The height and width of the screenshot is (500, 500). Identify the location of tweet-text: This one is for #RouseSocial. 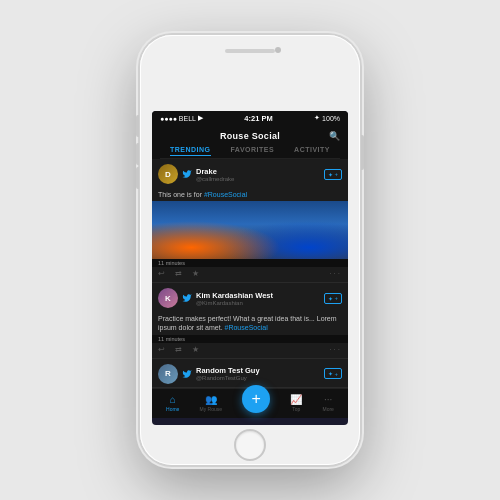
(250, 194).